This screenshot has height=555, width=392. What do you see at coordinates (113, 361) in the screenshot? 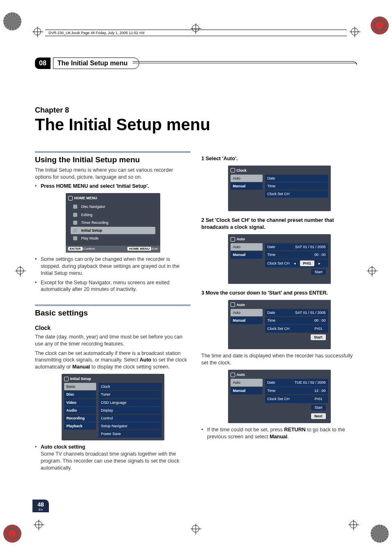
I see `clock-para-2: The clock can be set automatically if th…` at bounding box center [113, 361].